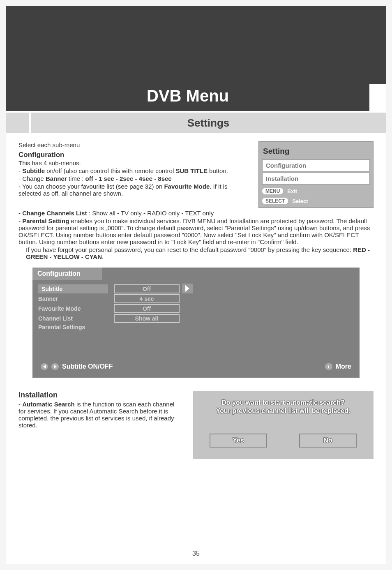  I want to click on dialog-line-1: Do you want to start automatic search?, so click(283, 403).